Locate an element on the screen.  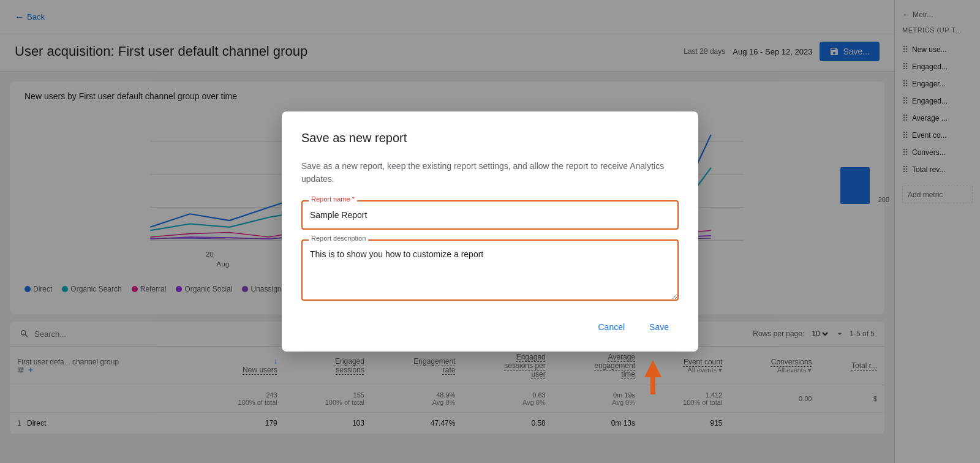
report-name-label: Report name * is located at coordinates (333, 199).